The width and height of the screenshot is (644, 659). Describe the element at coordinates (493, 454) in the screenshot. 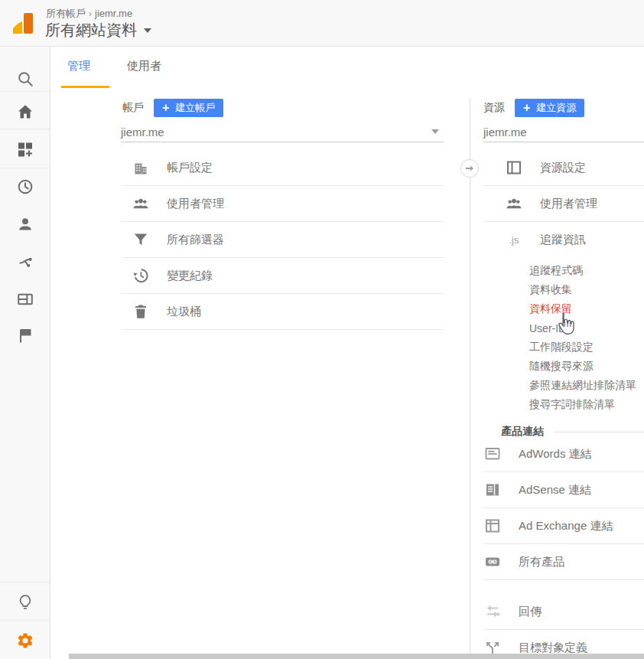

I see `adwords-card-icon` at that location.